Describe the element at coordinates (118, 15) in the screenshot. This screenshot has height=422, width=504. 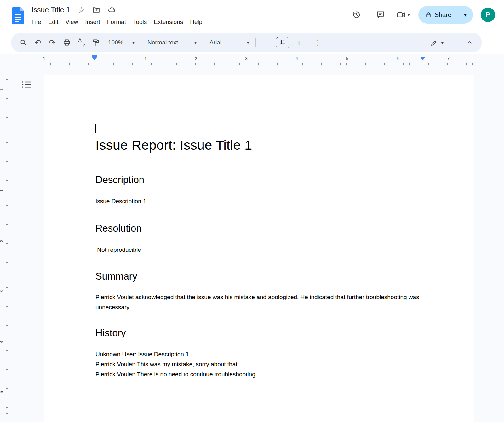
I see `title-block: Issue Title 1 ☆ File Edit View Insert Fo…` at that location.